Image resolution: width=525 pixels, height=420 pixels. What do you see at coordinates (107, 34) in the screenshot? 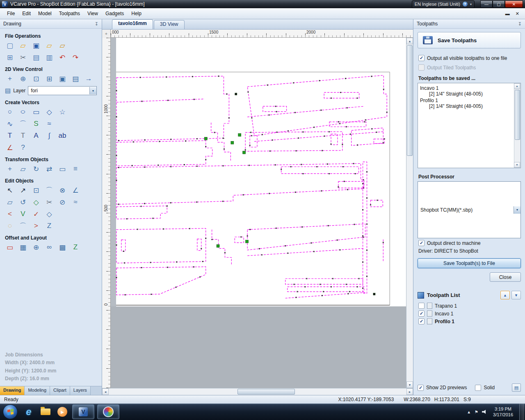
I see `ruler-origin-icon: +` at bounding box center [107, 34].